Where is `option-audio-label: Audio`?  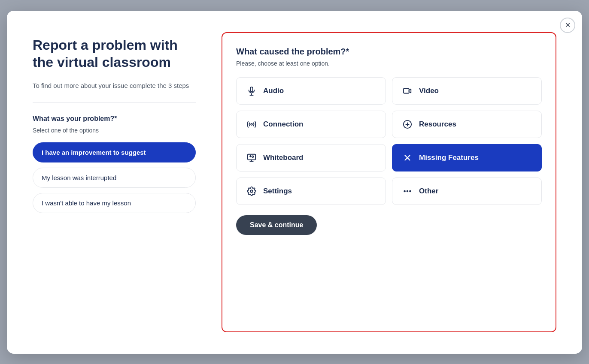 option-audio-label: Audio is located at coordinates (273, 91).